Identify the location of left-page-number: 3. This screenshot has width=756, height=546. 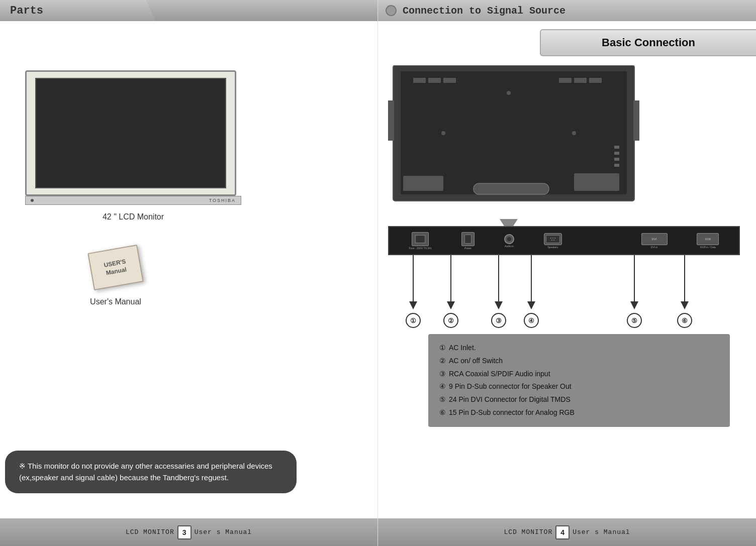
(184, 532).